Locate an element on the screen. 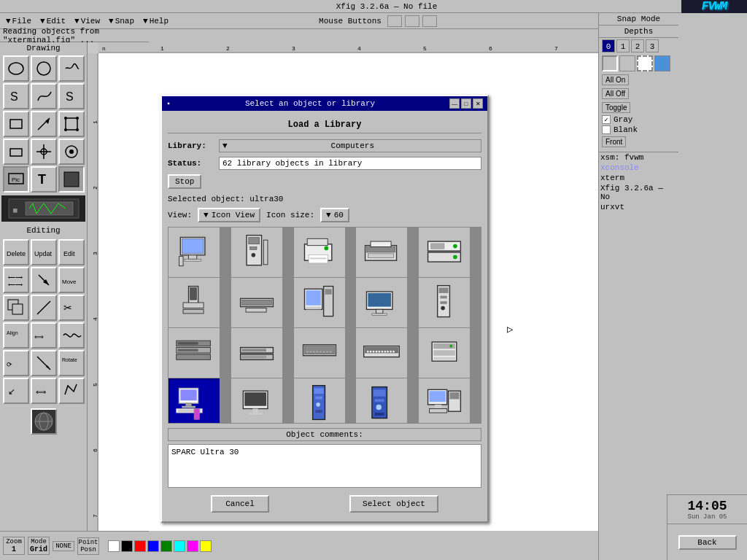 This screenshot has width=747, height=560. tool-fill is located at coordinates (71, 179).